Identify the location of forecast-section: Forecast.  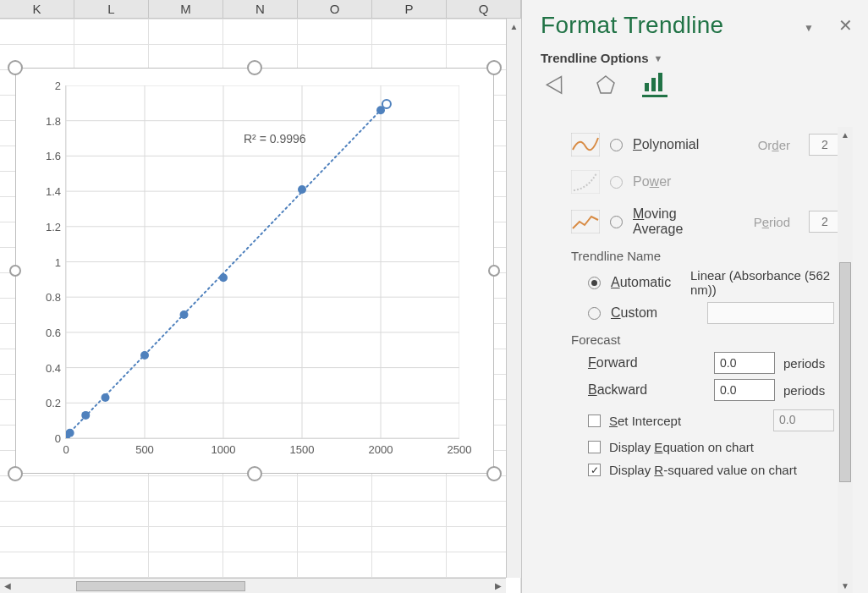
(712, 340).